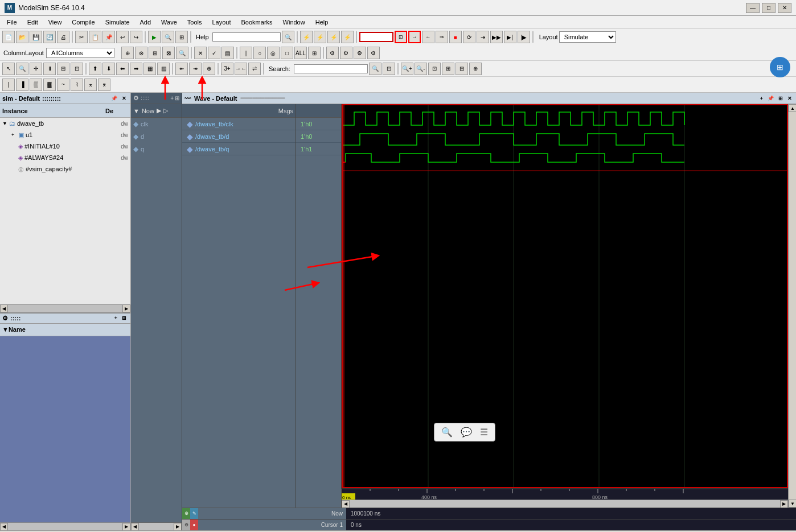 This screenshot has width=796, height=532. I want to click on tb-zoom-full-btn: ⊟, so click(462, 69).